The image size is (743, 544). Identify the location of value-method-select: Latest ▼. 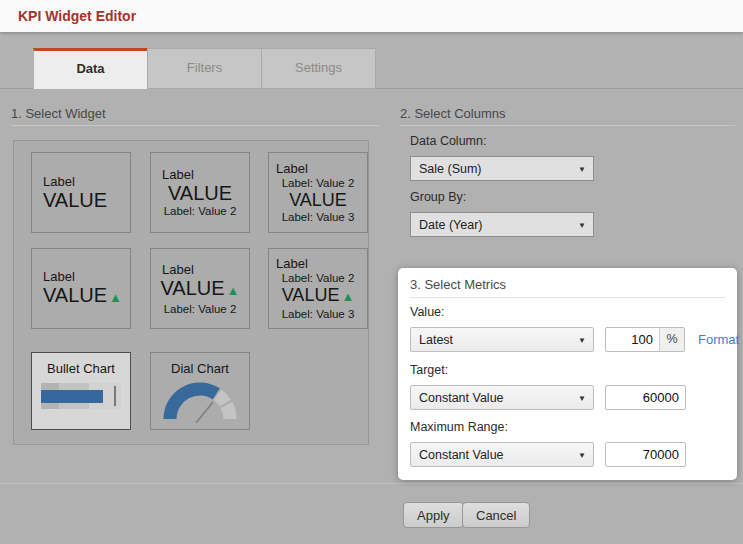
(502, 340).